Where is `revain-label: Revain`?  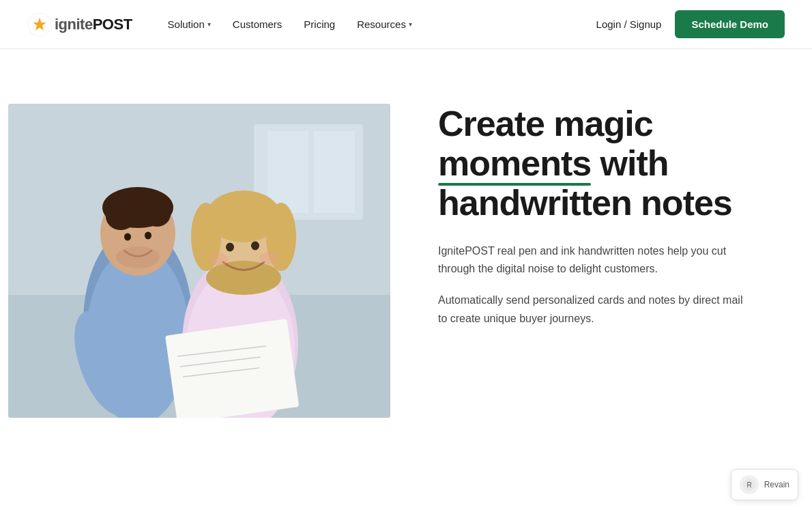
revain-label: Revain is located at coordinates (777, 485).